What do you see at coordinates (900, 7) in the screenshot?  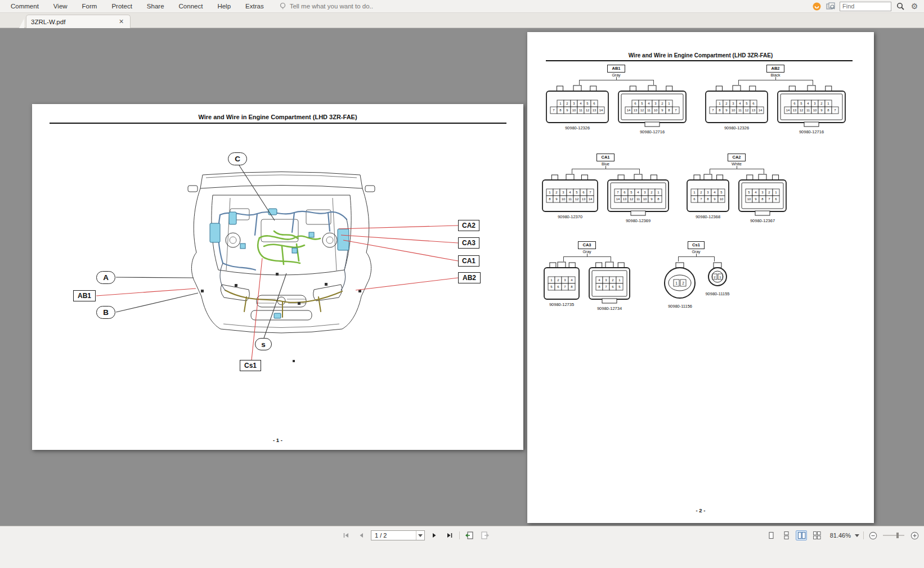 I see `search-icon` at bounding box center [900, 7].